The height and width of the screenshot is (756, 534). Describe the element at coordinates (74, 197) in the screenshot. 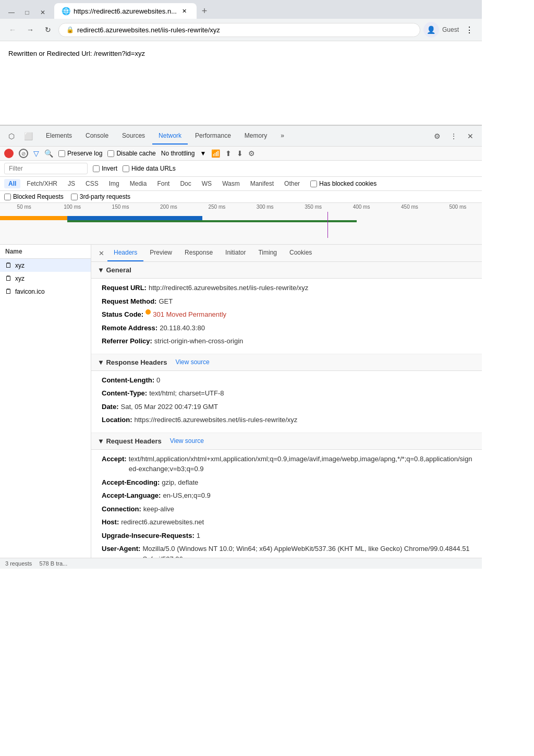

I see `third-party-checkbox` at that location.